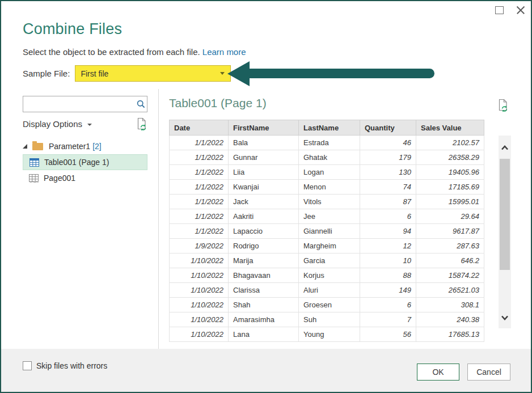 The height and width of the screenshot is (393, 532). Describe the element at coordinates (71, 366) in the screenshot. I see `skip-files-label: Skip files with errors` at that location.